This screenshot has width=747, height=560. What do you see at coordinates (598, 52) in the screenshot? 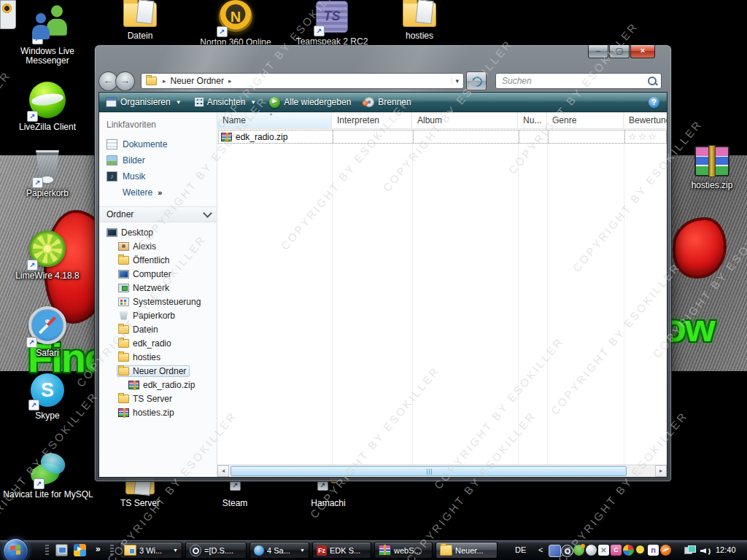
I see `minimize-button: –` at bounding box center [598, 52].